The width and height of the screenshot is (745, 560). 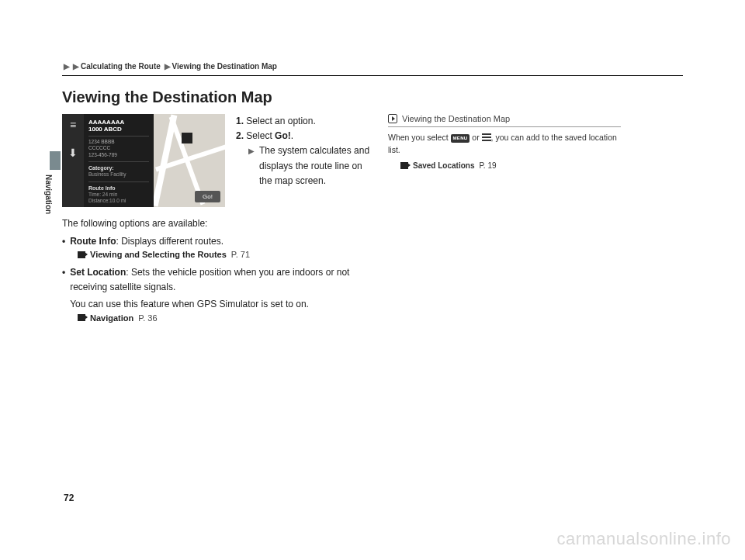 I want to click on bullet-rest: : Displays different routes., so click(x=171, y=241).